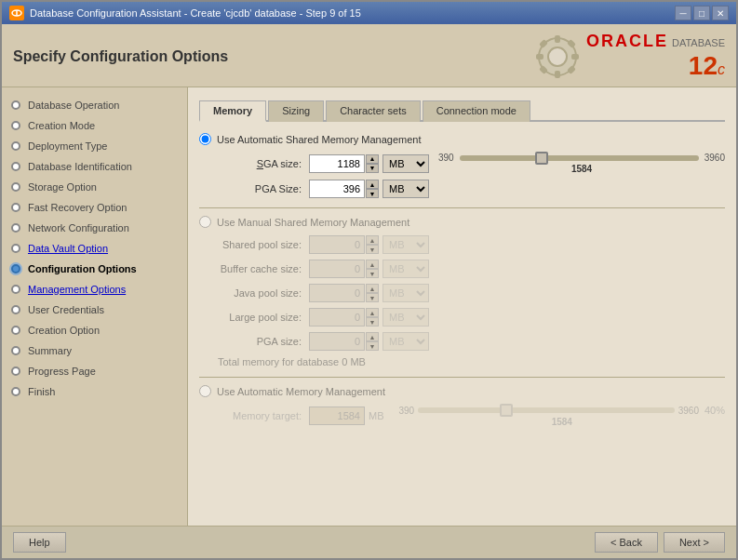 The height and width of the screenshot is (560, 738). Describe the element at coordinates (278, 189) in the screenshot. I see `pga-label-text: PGA Size:` at that location.